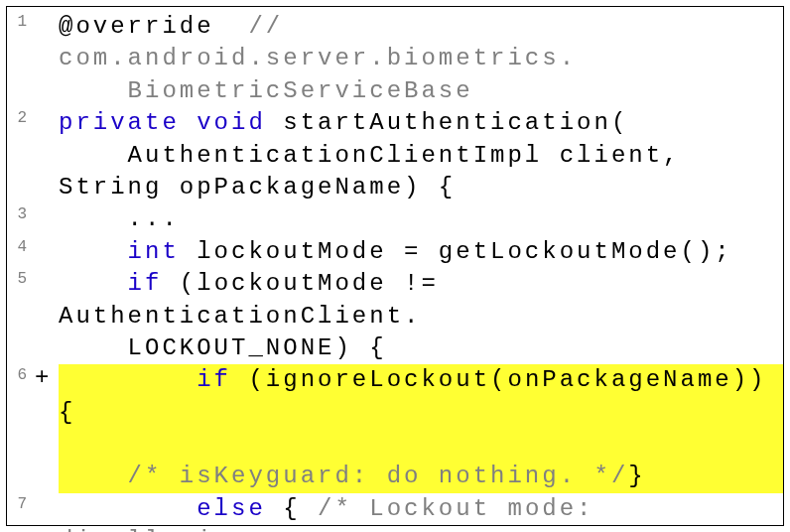 Image resolution: width=790 pixels, height=532 pixels. I want to click on line-number: 1, so click(21, 21).